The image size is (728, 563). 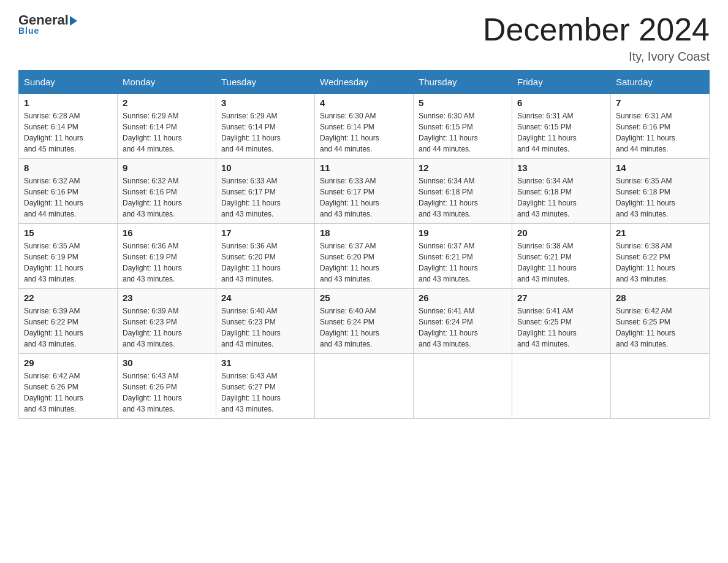 What do you see at coordinates (266, 126) in the screenshot?
I see `calendar-cell: 3Sunrise: 6:29 AMSunset: 6:14 PMDaylight…` at bounding box center [266, 126].